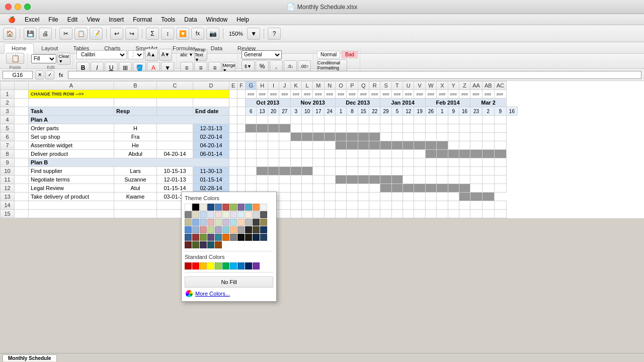  What do you see at coordinates (49, 48) in the screenshot?
I see `tab-layout: Layout` at bounding box center [49, 48].